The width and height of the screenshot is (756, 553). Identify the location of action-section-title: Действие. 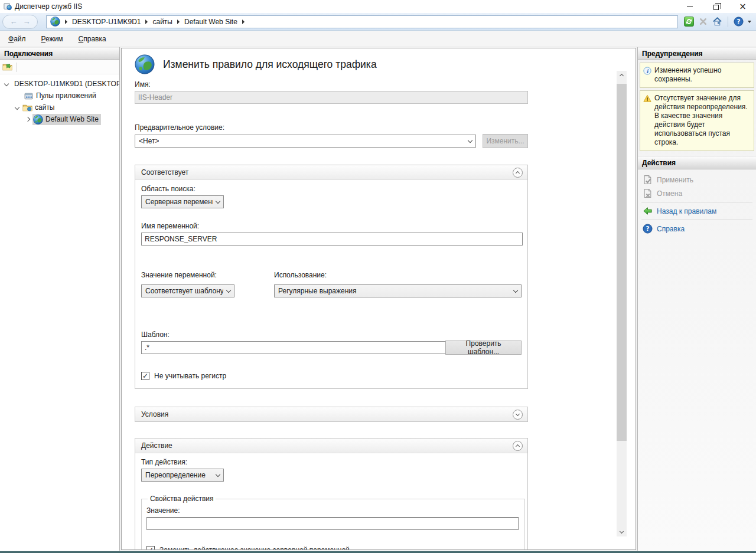
(157, 446).